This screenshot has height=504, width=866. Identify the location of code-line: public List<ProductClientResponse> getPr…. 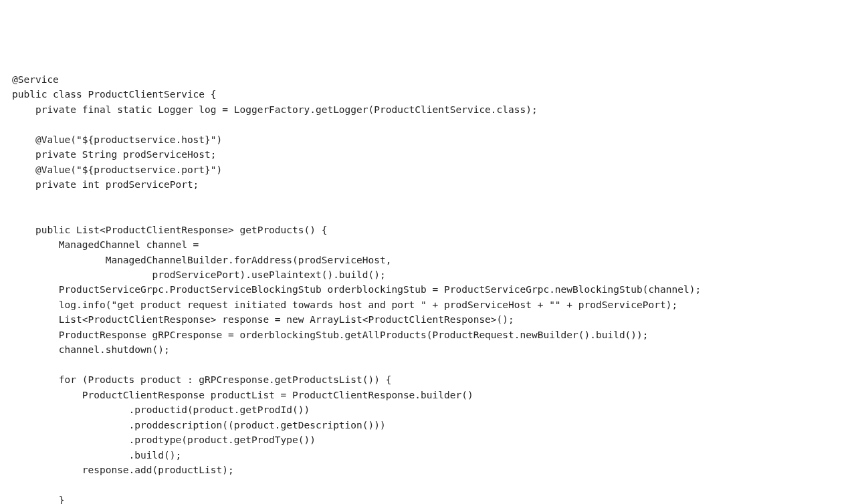
(170, 230).